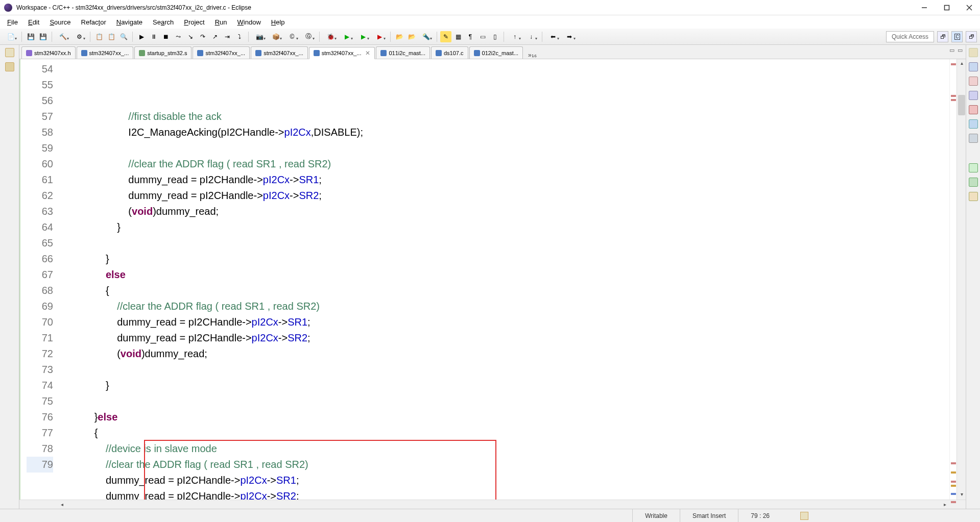 This screenshot has height=522, width=980. I want to click on maximize-editor-icon: ▭, so click(960, 50).